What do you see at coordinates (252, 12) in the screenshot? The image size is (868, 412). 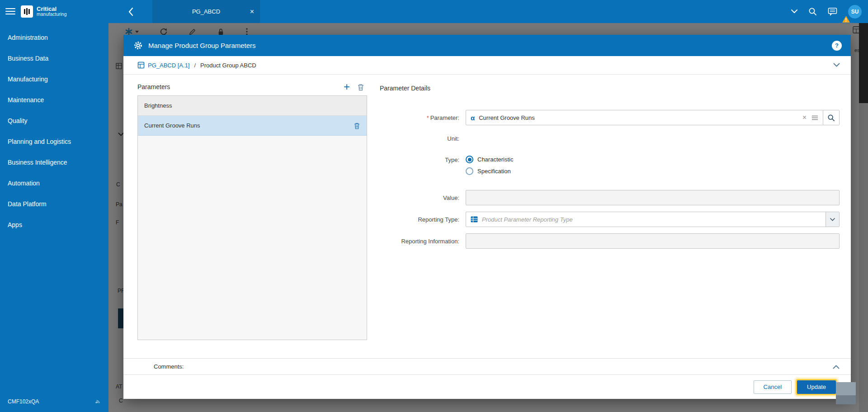 I see `tab-close-icon: ×` at bounding box center [252, 12].